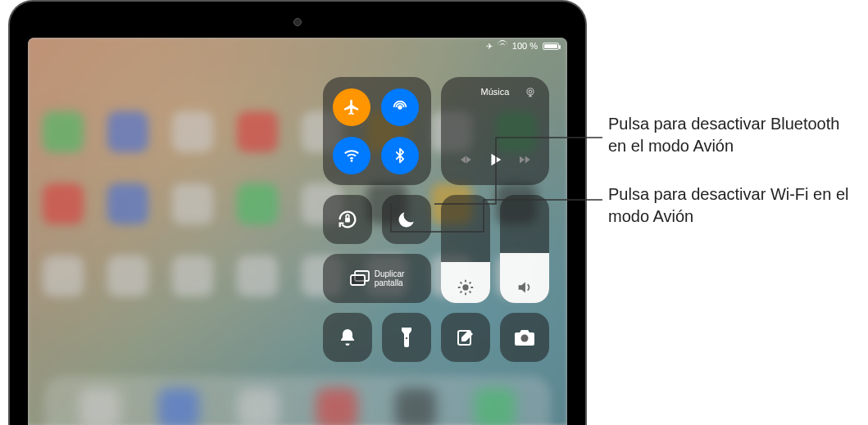  Describe the element at coordinates (390, 278) in the screenshot. I see `screen-mirroring-label: Duplicar pantalla` at that location.